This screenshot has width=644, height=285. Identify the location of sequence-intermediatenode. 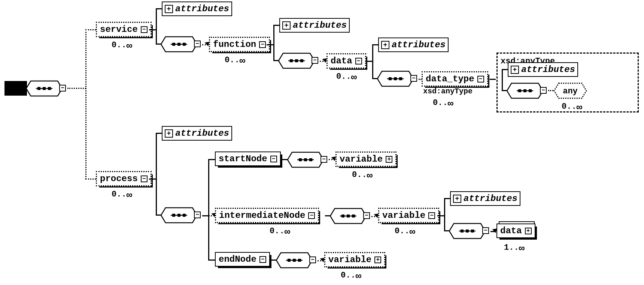
(346, 215).